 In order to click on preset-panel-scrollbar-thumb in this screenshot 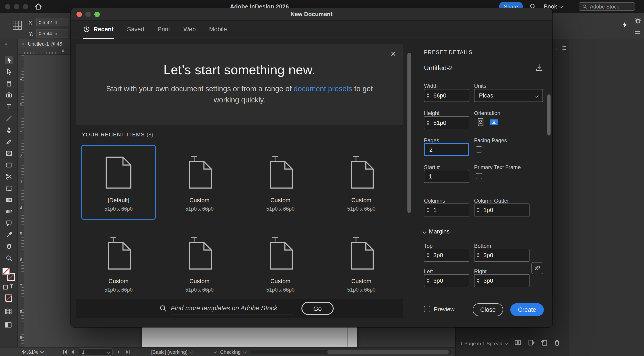, I will do `click(549, 115)`.